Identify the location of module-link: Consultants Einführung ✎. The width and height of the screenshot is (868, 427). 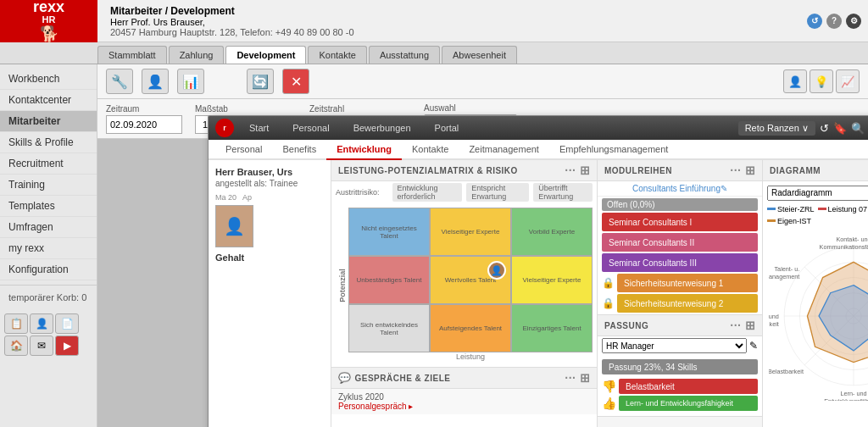
(680, 189).